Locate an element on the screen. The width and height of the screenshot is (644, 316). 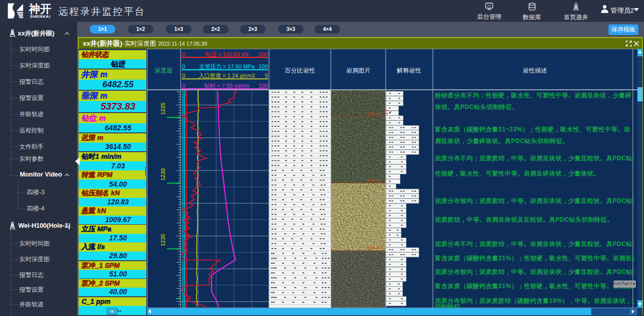
svg-text: 钻时 = 7.03 min/m is located at coordinates (227, 86).